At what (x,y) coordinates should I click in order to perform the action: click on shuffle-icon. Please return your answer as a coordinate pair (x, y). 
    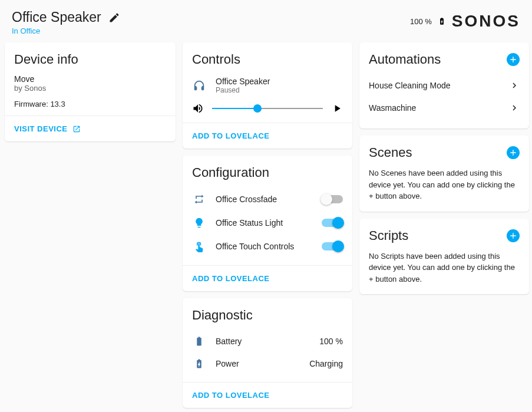
    Looking at the image, I should click on (199, 199).